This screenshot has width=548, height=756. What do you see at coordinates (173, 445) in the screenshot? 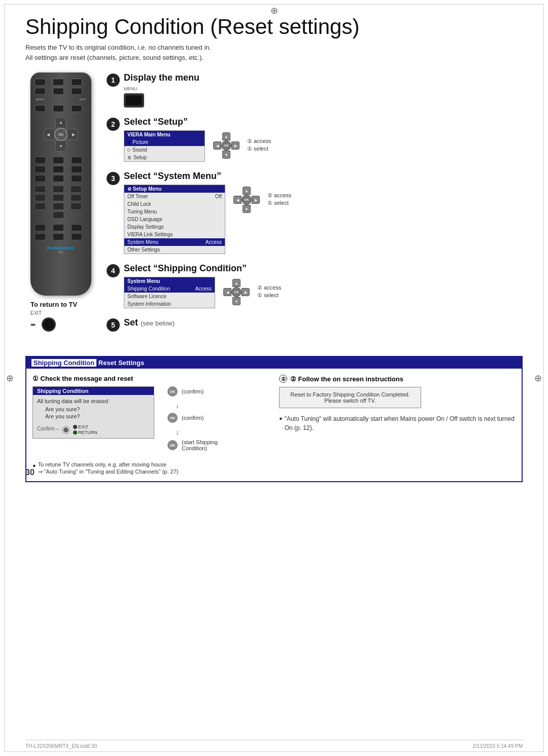
I see `ok-btn-3: OK` at bounding box center [173, 445].